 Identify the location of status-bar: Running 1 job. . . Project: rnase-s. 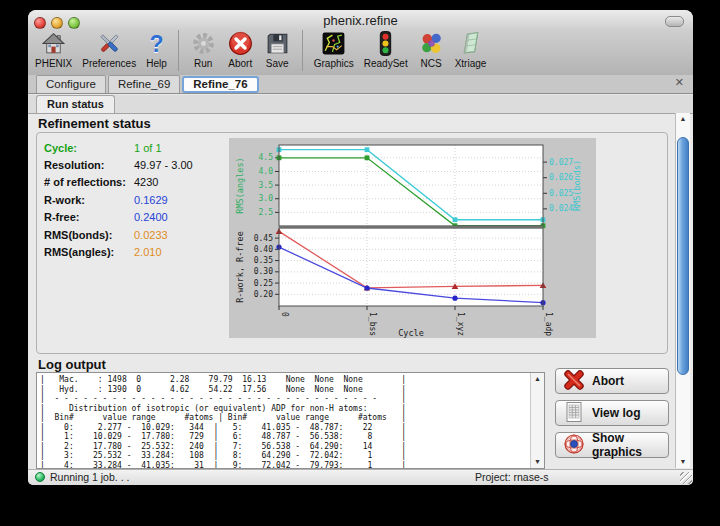
(360, 477).